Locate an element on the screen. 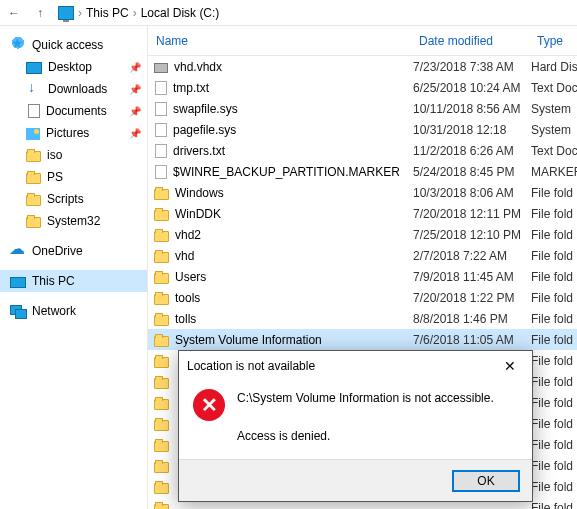  nav-ps: PS is located at coordinates (74, 177).